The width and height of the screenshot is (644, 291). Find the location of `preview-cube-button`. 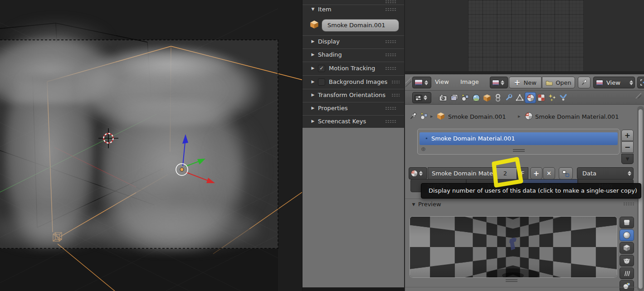

preview-cube-button is located at coordinates (627, 248).